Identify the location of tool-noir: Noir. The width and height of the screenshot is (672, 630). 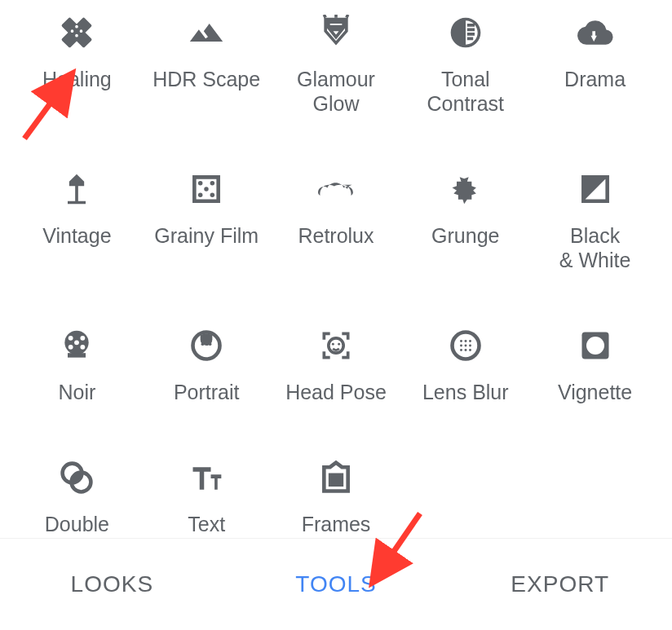
(77, 359).